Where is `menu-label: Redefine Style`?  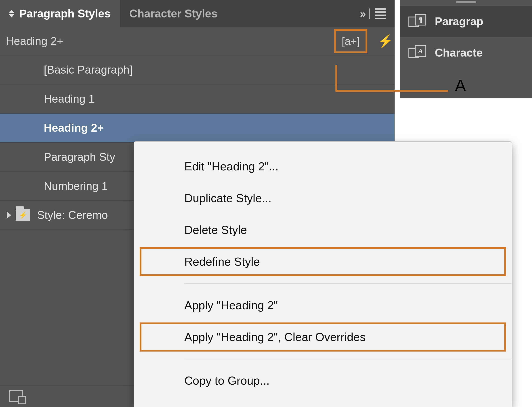
menu-label: Redefine Style is located at coordinates (222, 262).